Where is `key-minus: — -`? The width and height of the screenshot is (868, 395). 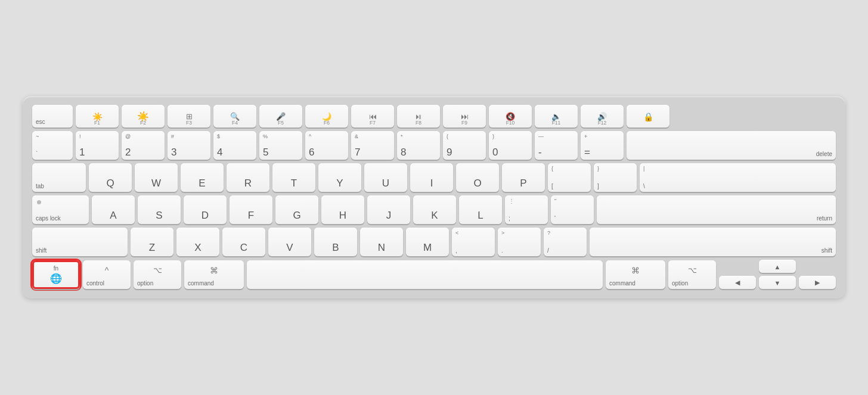
key-minus: — - is located at coordinates (556, 145).